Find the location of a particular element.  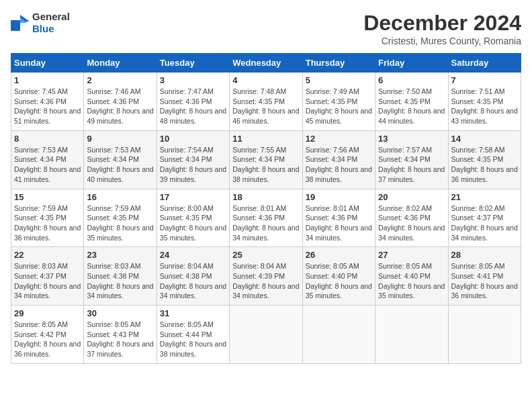

calendar-week-row: 8 Sunrise: 7:53 AMSunset: 4:34 PMDayligh… is located at coordinates (266, 160).